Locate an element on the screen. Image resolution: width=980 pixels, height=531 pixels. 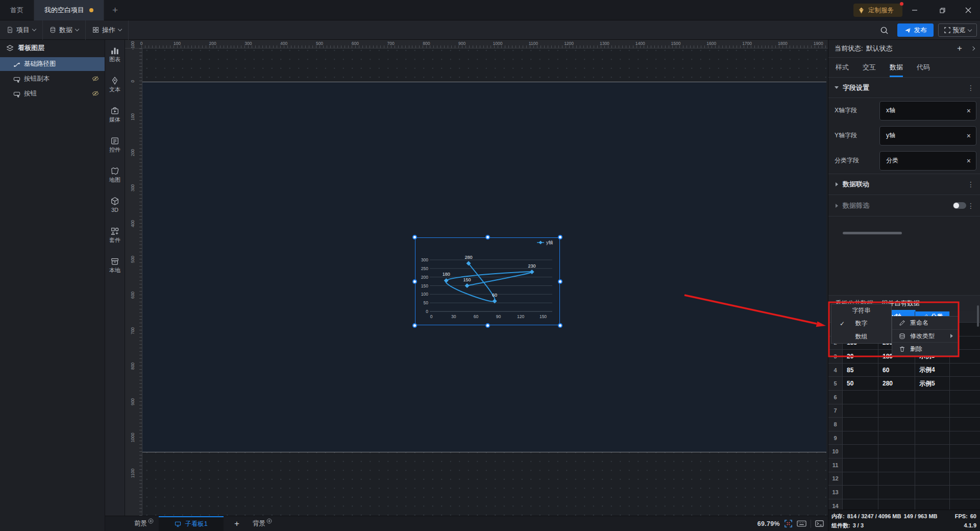
resize-handle-n is located at coordinates (488, 237).